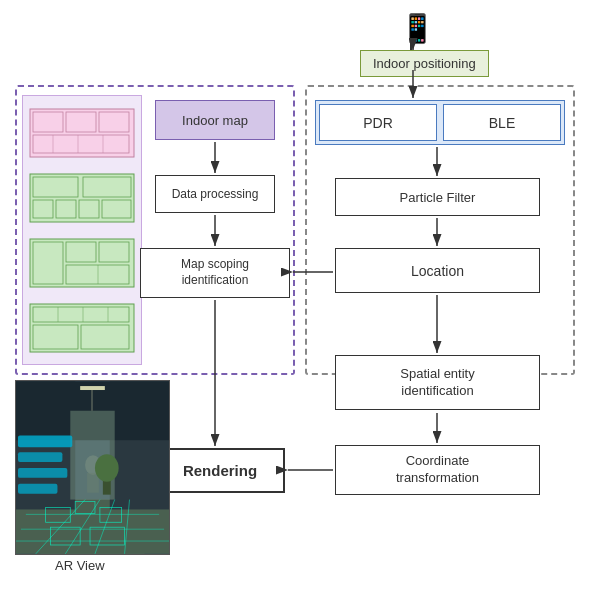 Image resolution: width=600 pixels, height=592 pixels. I want to click on data-processing-box: Data processing, so click(215, 194).